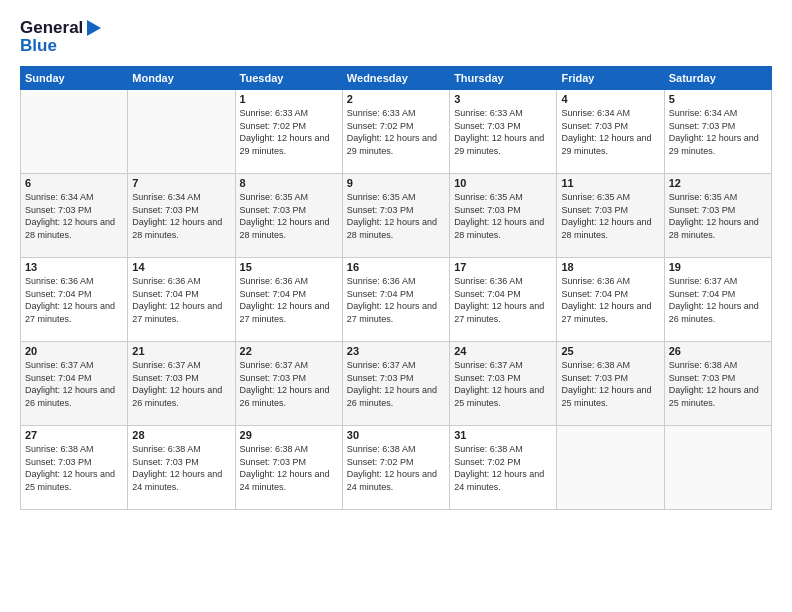 The width and height of the screenshot is (792, 612). What do you see at coordinates (610, 216) in the screenshot?
I see `calendar-cell: 11Sunrise: 6:35 AM Sunset: 7:03 PM Dayli…` at bounding box center [610, 216].